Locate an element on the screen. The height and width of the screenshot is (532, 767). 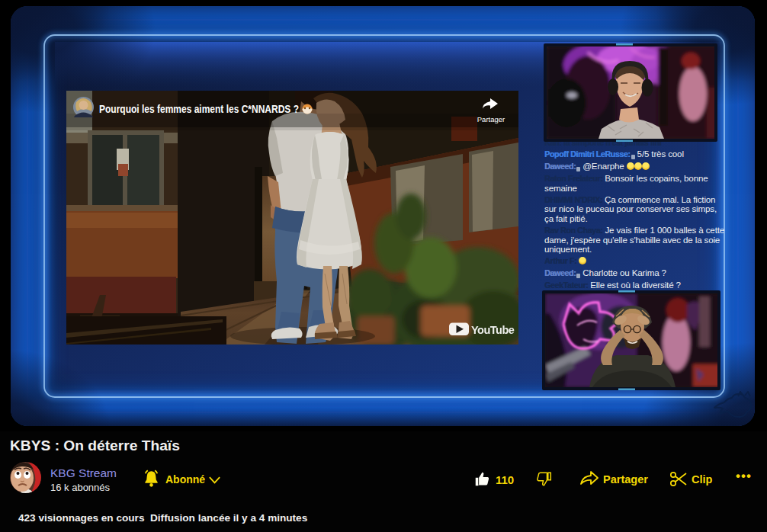
svg-text: Partager is located at coordinates (491, 119).